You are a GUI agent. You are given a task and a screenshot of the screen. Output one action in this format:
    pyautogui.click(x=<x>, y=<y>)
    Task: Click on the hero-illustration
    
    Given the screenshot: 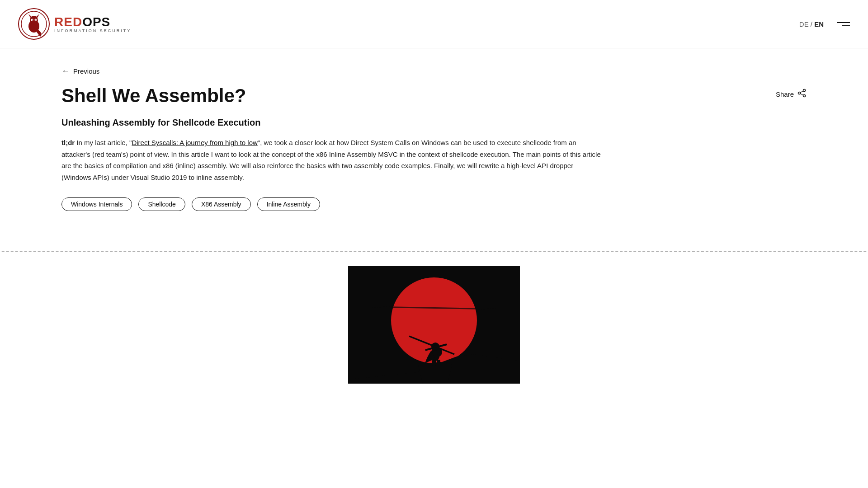 What is the action you would take?
    pyautogui.click(x=434, y=325)
    